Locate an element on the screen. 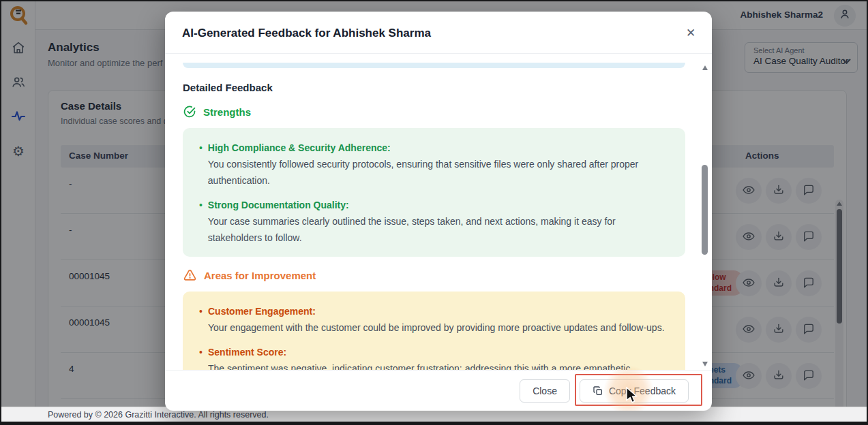 Image resolution: width=868 pixels, height=425 pixels. improvement-item: • Sentiment Score: The sentiment was neg… is located at coordinates (434, 357).